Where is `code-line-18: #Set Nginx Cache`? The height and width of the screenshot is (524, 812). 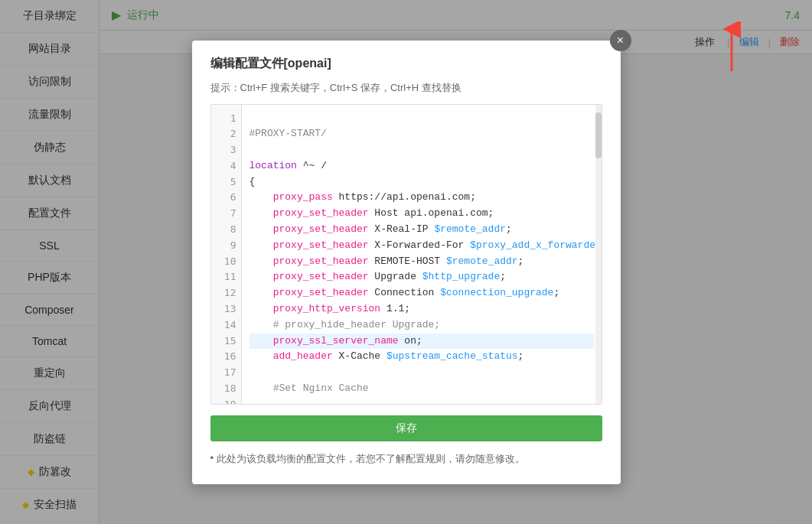
code-line-18: #Set Nginx Cache is located at coordinates (422, 389).